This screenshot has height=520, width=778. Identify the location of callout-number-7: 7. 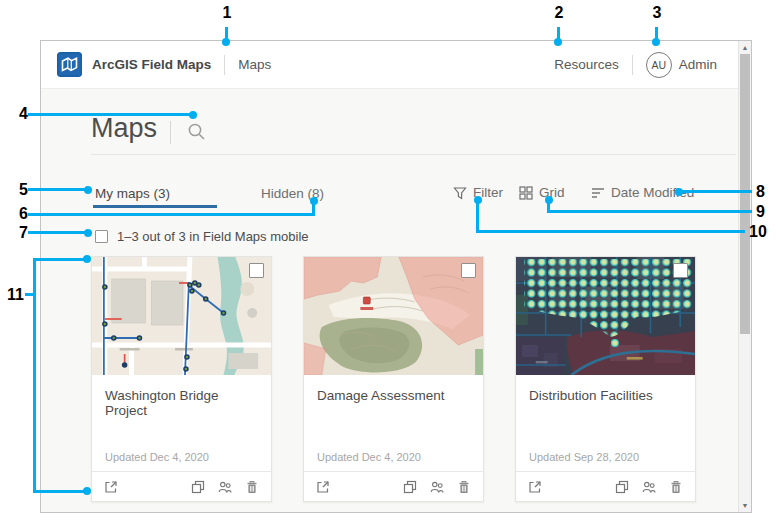
(18, 233).